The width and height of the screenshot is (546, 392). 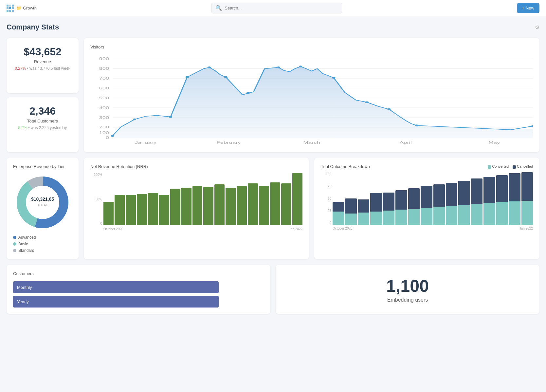 I want to click on customers-note: was 2,225 yesterday, so click(x=49, y=128).